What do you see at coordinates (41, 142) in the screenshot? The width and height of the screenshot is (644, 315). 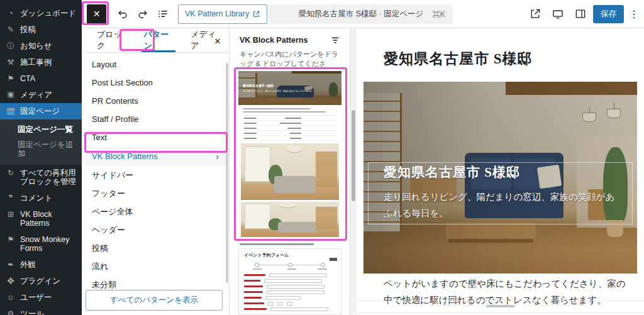 I see `pages-submenu: 固定ページ一覧 固定ページを追加` at bounding box center [41, 142].